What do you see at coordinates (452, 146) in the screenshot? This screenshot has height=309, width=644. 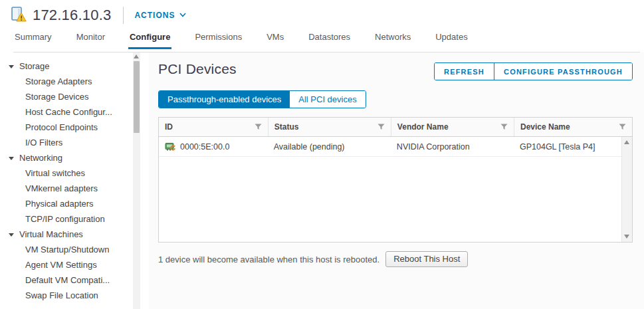 I see `cell-vendor-name: NVIDIA Corporation` at bounding box center [452, 146].